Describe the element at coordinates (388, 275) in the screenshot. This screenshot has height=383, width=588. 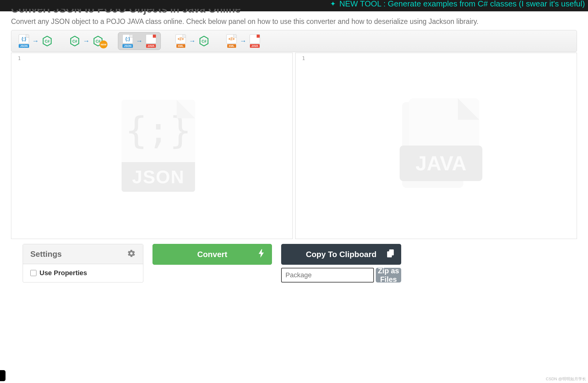
I see `button-label: Zip as Files` at that location.